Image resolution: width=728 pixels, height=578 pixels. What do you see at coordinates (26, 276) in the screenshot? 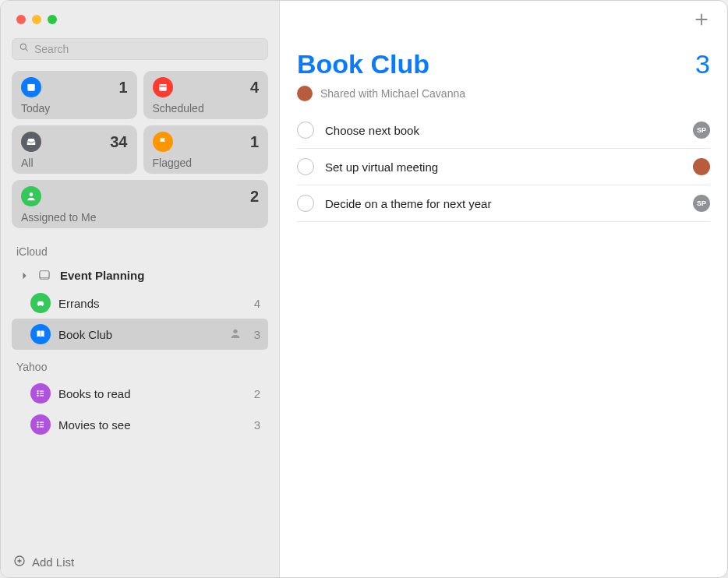
I see `chevron-right-icon` at bounding box center [26, 276].